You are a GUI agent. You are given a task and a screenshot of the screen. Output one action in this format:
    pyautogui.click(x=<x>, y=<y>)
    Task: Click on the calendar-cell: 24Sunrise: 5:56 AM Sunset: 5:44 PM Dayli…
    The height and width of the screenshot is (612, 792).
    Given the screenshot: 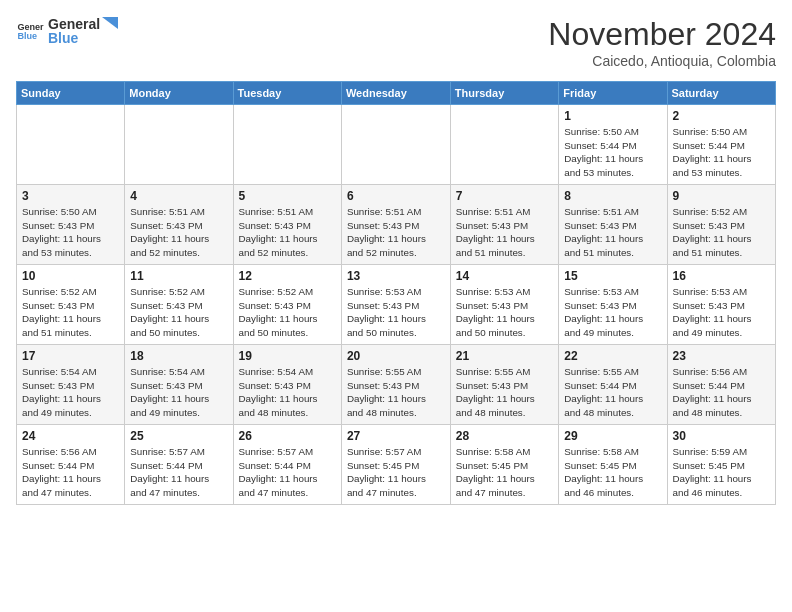 What is the action you would take?
    pyautogui.click(x=71, y=465)
    